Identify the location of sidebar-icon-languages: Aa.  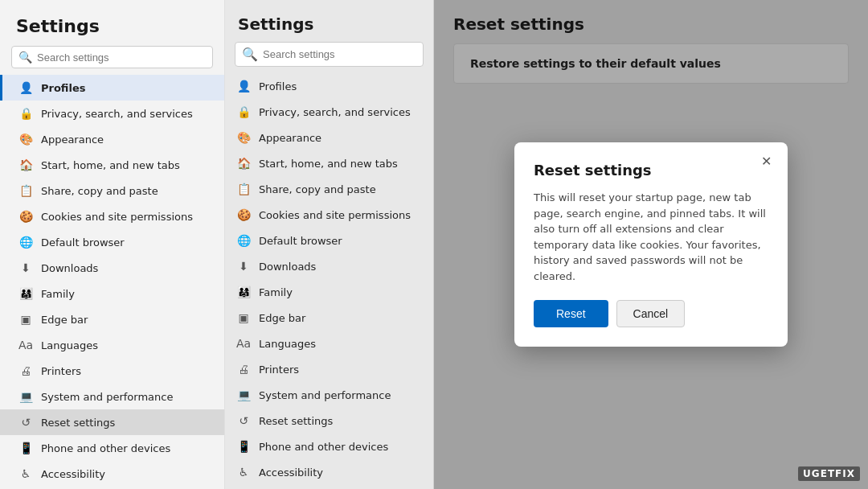
(26, 345).